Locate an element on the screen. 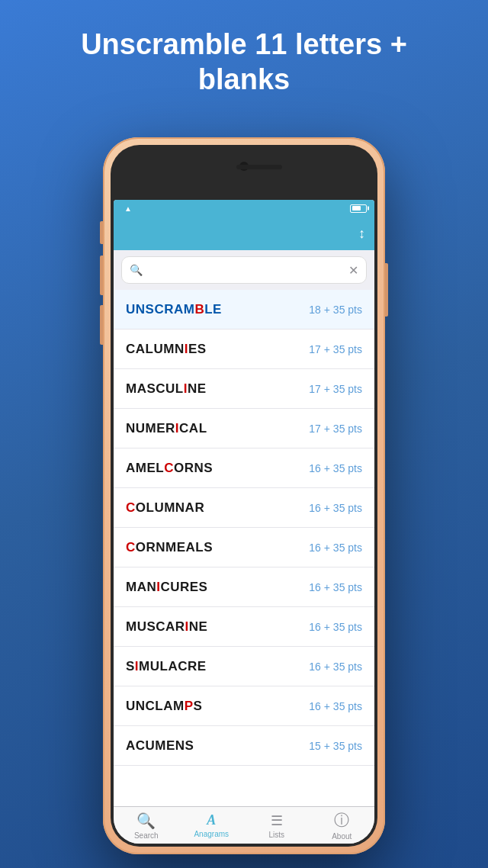  volume-up-button is located at coordinates (101, 275).